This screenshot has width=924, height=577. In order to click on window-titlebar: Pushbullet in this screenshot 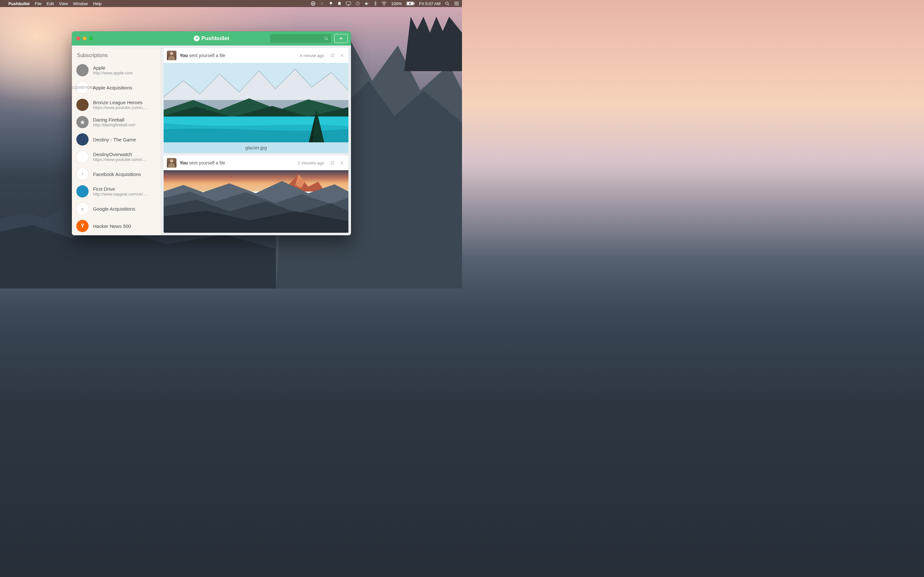, I will do `click(212, 38)`.